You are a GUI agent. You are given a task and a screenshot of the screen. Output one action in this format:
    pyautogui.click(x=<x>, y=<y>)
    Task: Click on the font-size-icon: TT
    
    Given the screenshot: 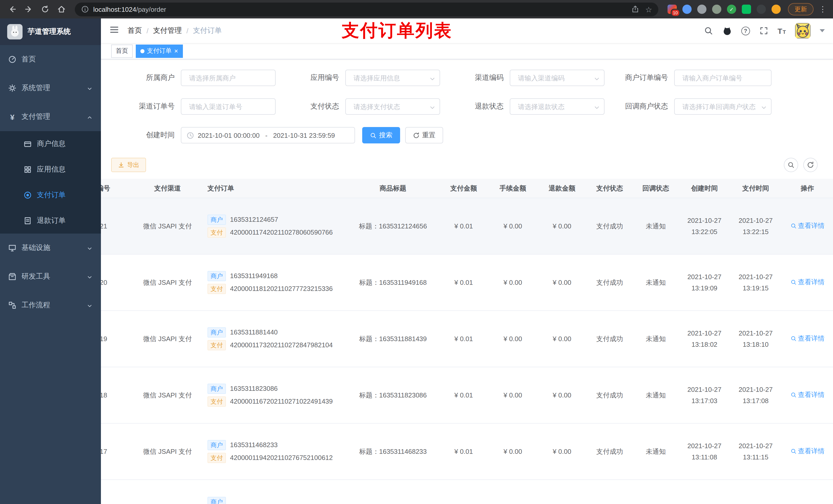 What is the action you would take?
    pyautogui.click(x=782, y=31)
    